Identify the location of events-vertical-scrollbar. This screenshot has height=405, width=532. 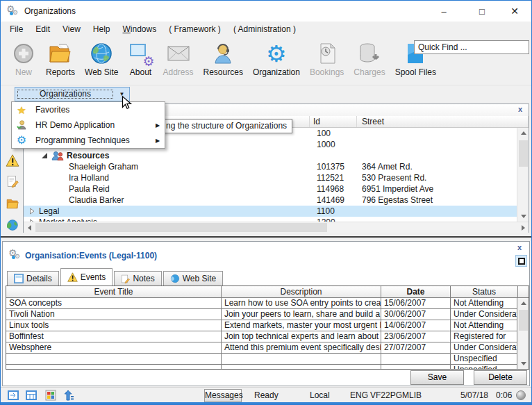
(522, 333).